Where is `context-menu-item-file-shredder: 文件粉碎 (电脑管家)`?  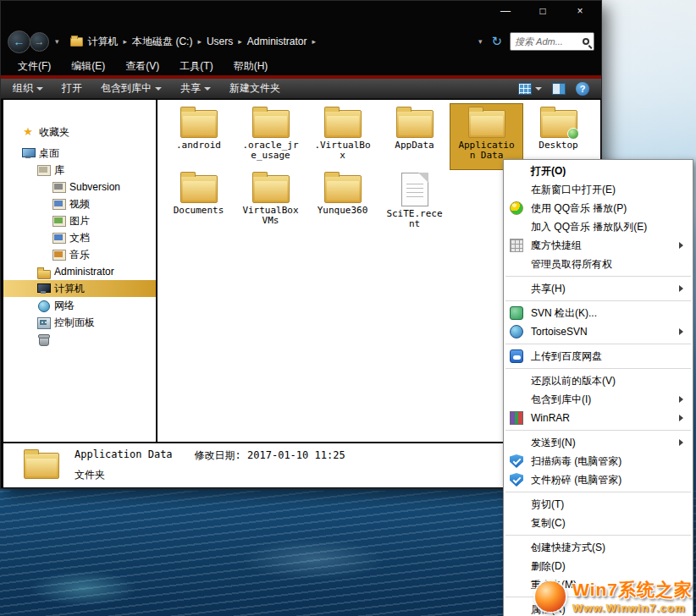
context-menu-item-file-shredder: 文件粉碎 (电脑管家) is located at coordinates (598, 480).